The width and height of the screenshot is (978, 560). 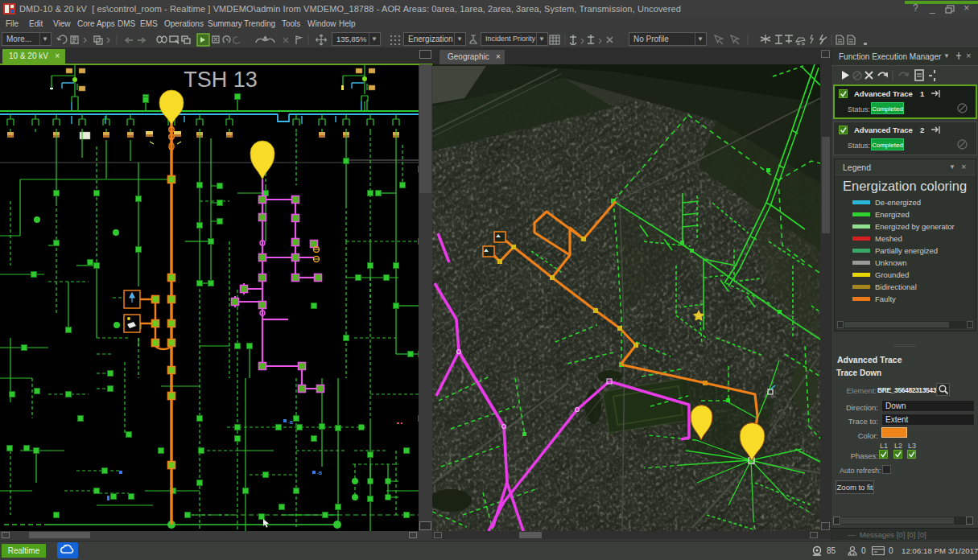 I want to click on svg-text: TSH 13, so click(x=221, y=80).